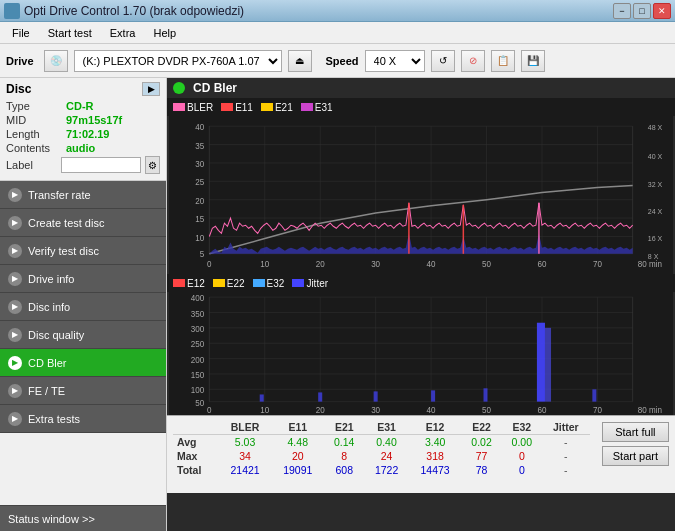 Image resolution: width=675 pixels, height=531 pixels. I want to click on drive-info-icon: ▶, so click(15, 279).